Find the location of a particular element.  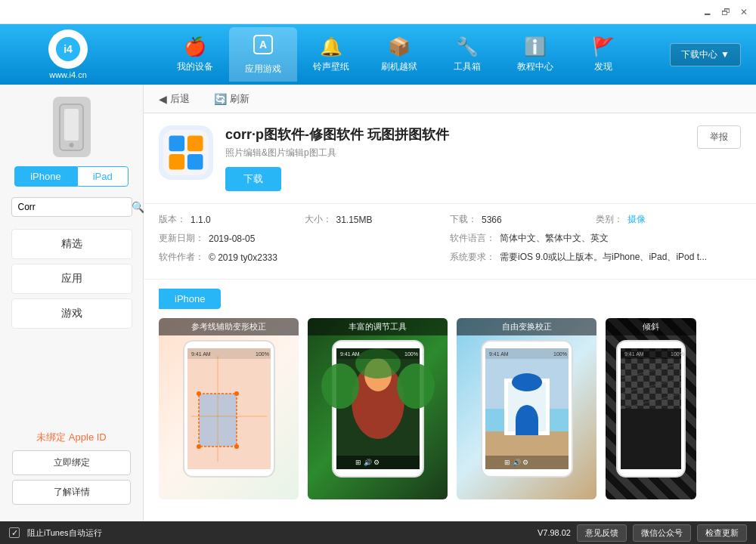

nav-jailbreak: 📦 刷机越狱 is located at coordinates (399, 54).